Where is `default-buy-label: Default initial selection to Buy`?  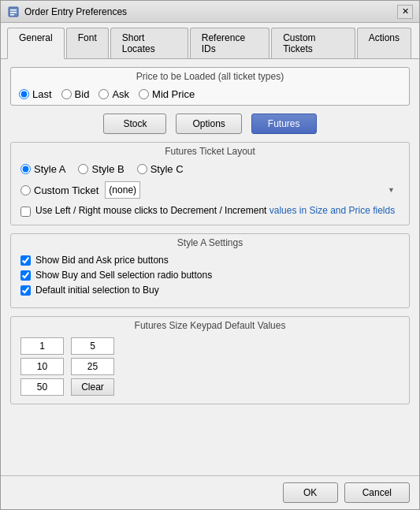 default-buy-label: Default initial selection to Buy is located at coordinates (98, 290).